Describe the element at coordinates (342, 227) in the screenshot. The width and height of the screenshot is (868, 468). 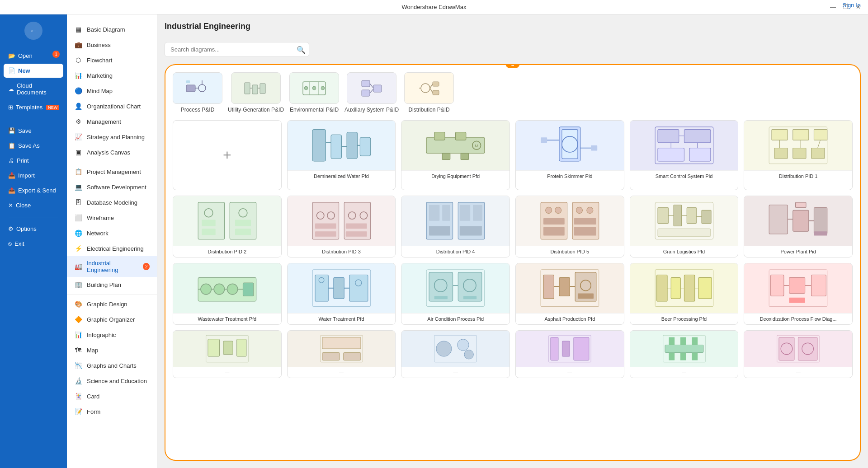
I see `template-card-dist3: Distribution PID 3` at that location.